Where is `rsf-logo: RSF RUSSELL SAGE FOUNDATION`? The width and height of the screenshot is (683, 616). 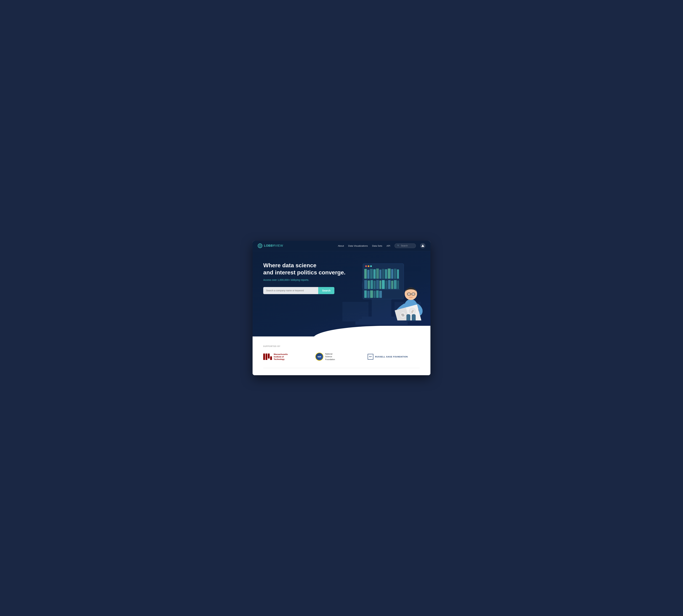 rsf-logo: RSF RUSSELL SAGE FOUNDATION is located at coordinates (388, 357).